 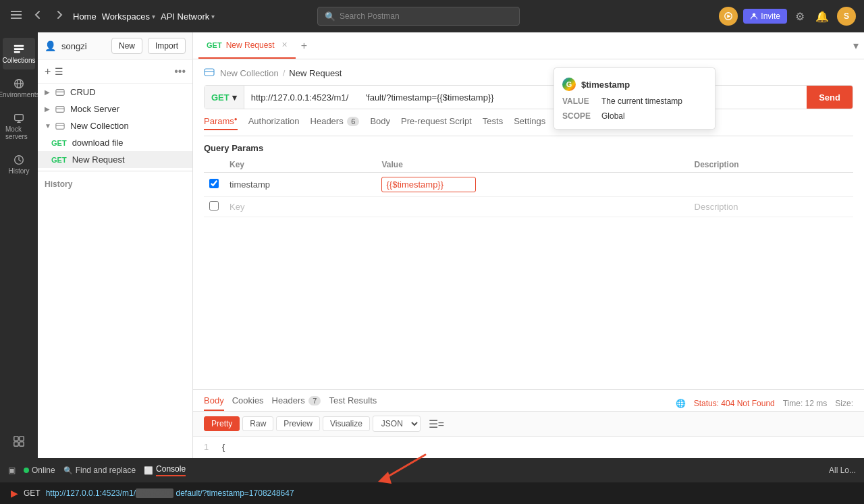 I want to click on api-network-dropdown: API Network ▾, so click(x=188, y=16).